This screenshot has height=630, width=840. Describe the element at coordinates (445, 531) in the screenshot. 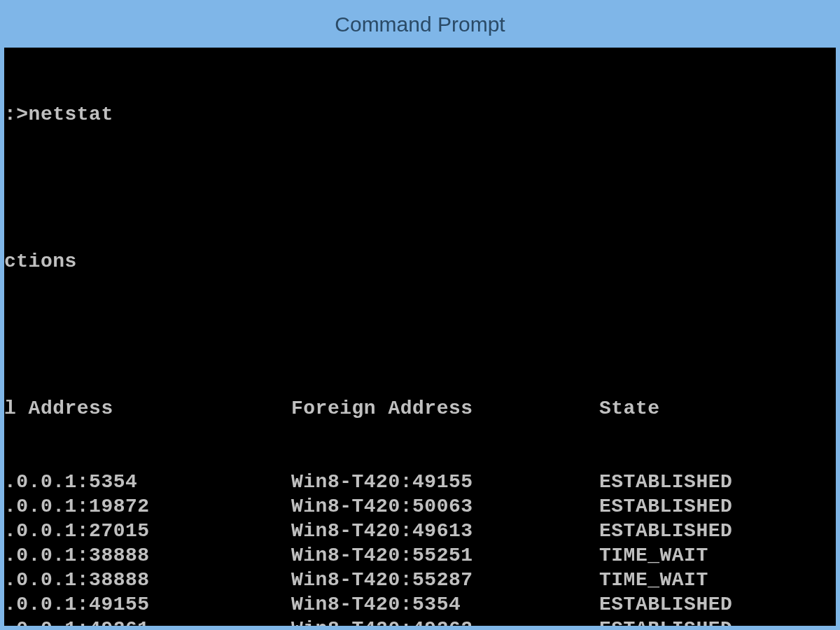

I see `cell-foreign-address: Win8-T420:49613` at that location.